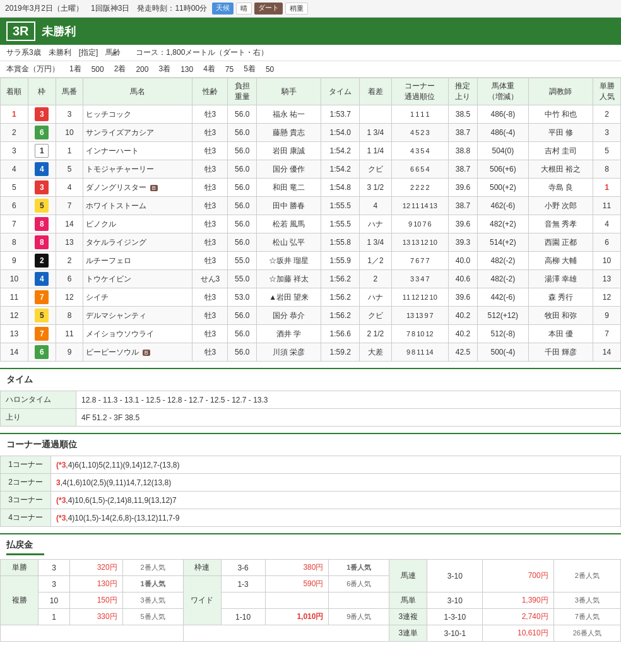 The image size is (621, 672). I want to click on payout-row-sanrentan: 3連単 3-10-1 10,610円 26番人気, so click(310, 634).